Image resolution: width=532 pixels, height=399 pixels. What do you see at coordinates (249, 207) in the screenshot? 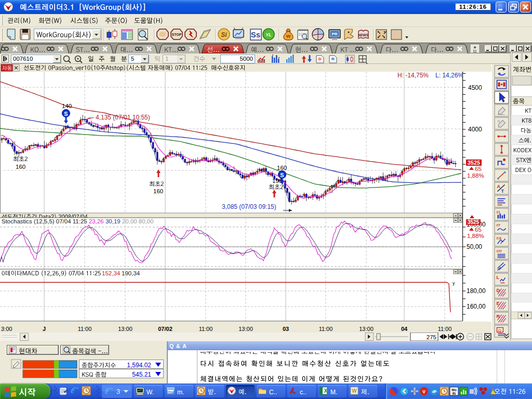
I see `svg-text: 3,085 (07/03 09:15)` at bounding box center [249, 207].